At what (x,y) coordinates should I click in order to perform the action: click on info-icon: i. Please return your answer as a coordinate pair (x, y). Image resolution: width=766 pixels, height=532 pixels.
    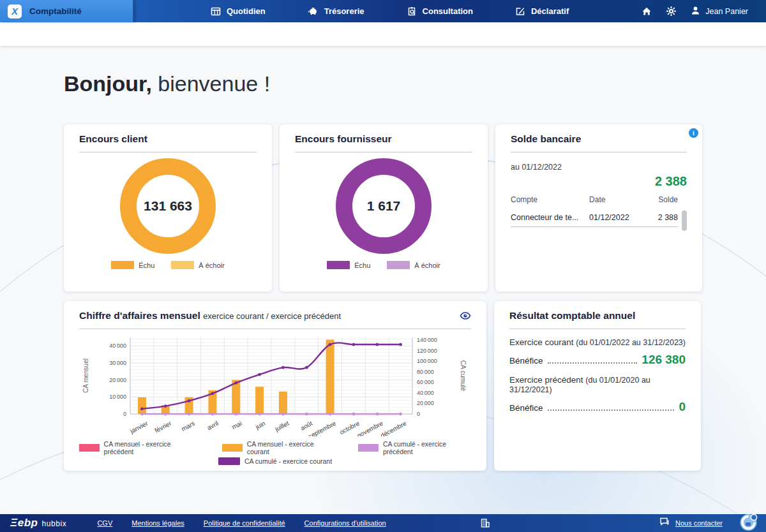
    Looking at the image, I should click on (693, 133).